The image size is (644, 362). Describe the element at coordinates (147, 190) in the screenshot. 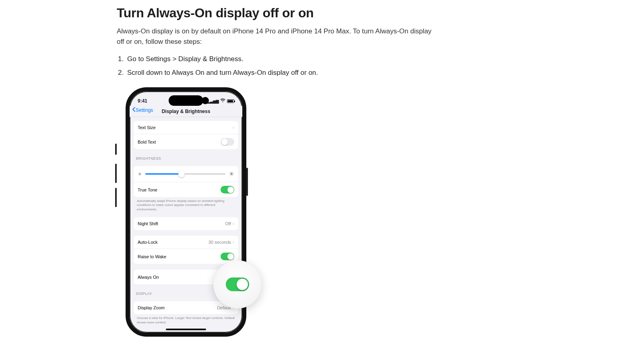

I see `row-label: True Tone` at that location.